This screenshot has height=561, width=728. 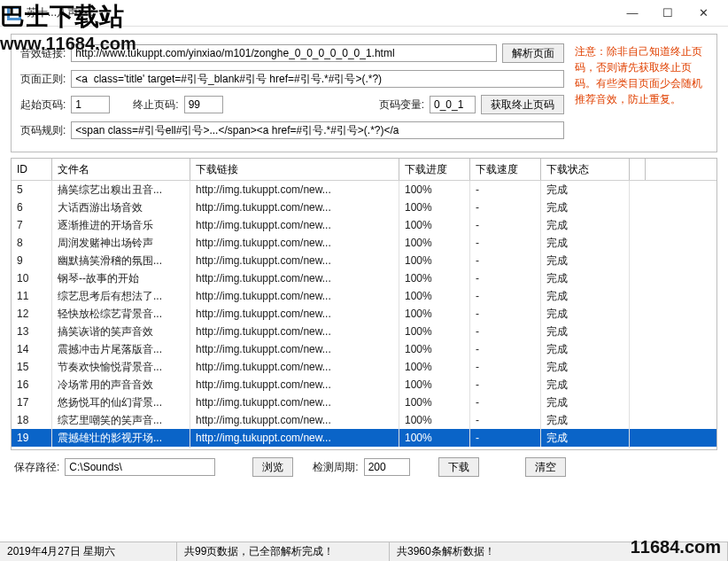 I want to click on link-input, so click(x=283, y=53).